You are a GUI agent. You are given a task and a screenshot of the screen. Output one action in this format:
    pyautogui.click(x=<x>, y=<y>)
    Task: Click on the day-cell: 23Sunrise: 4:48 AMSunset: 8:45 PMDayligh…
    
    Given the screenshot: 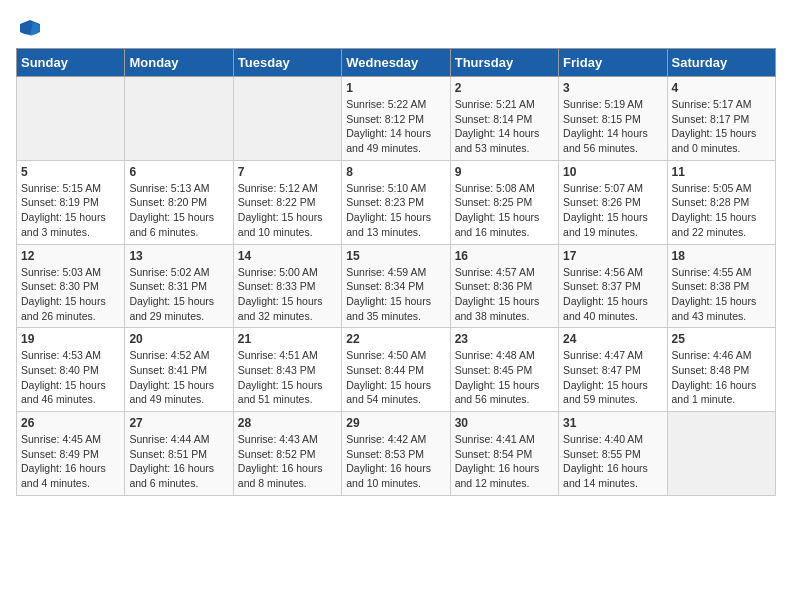 What is the action you would take?
    pyautogui.click(x=504, y=370)
    